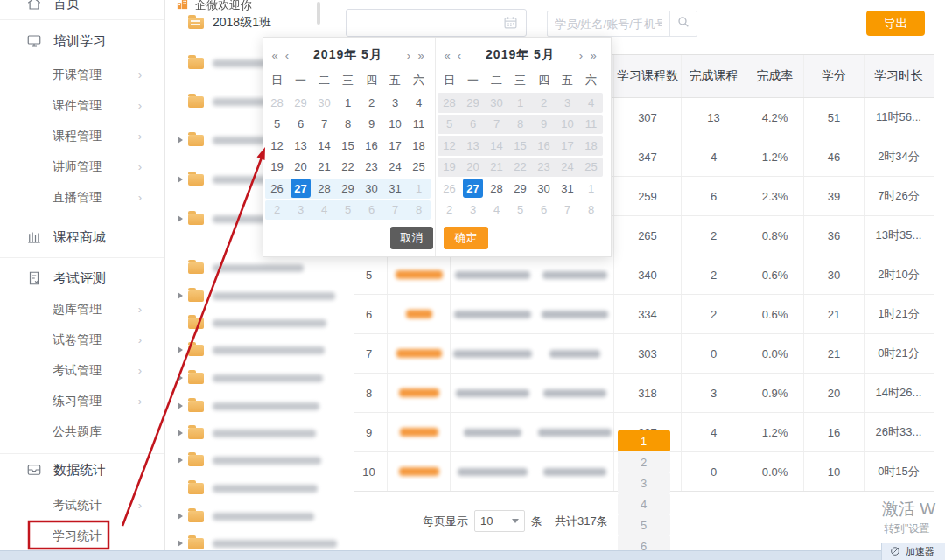  Describe the element at coordinates (644, 483) in the screenshot. I see `page-button-3: 3` at that location.